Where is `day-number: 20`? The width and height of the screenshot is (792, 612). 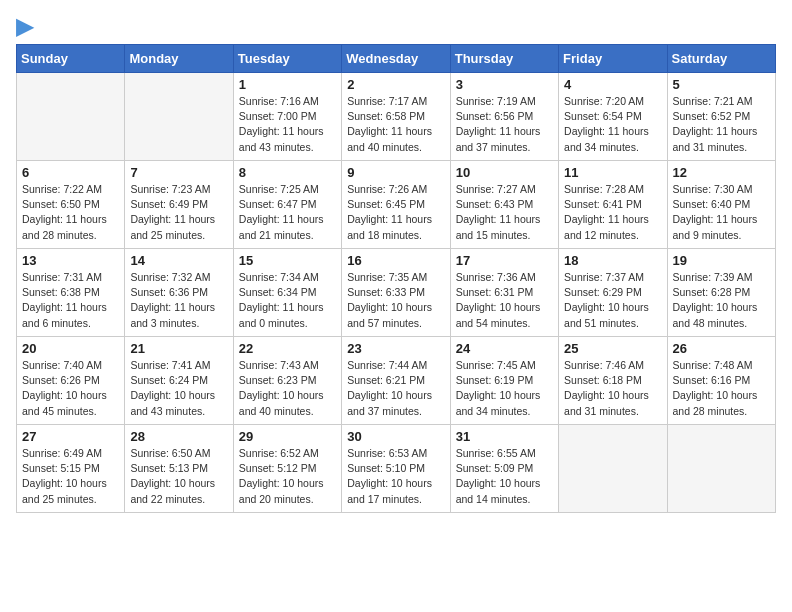 day-number: 20 is located at coordinates (70, 348).